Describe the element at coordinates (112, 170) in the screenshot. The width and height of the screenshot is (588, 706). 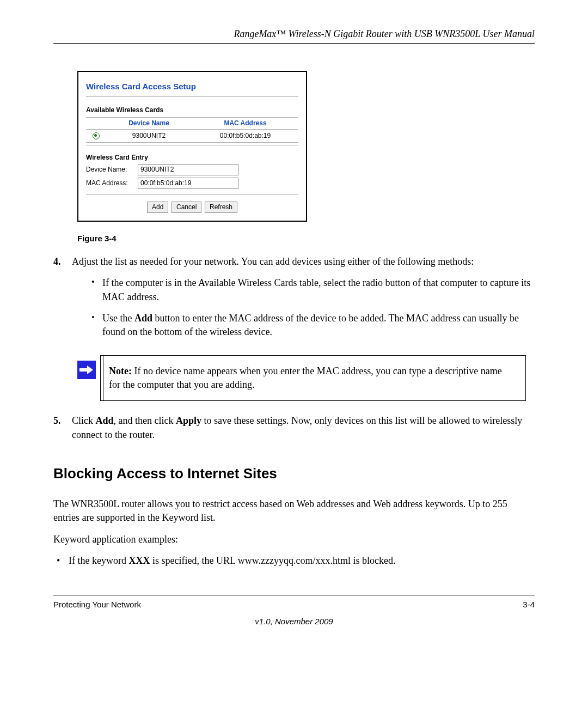
I see `device-name-label: Device Name:` at that location.